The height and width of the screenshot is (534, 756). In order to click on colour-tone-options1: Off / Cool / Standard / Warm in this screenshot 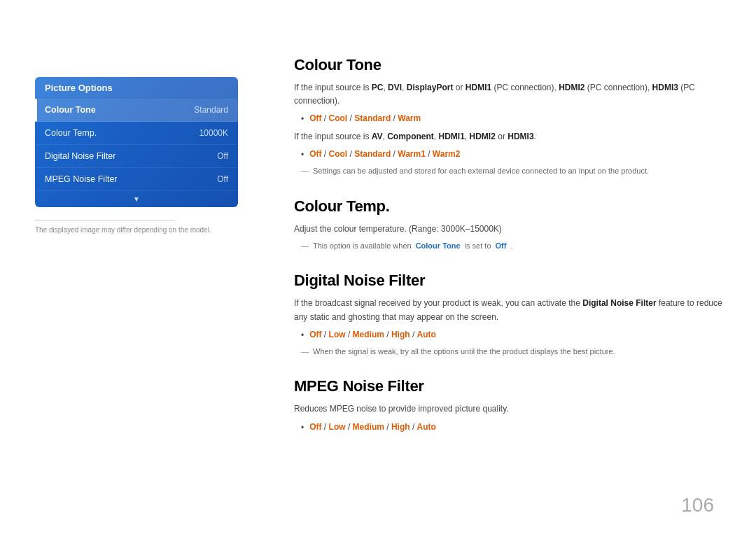, I will do `click(365, 119)`.